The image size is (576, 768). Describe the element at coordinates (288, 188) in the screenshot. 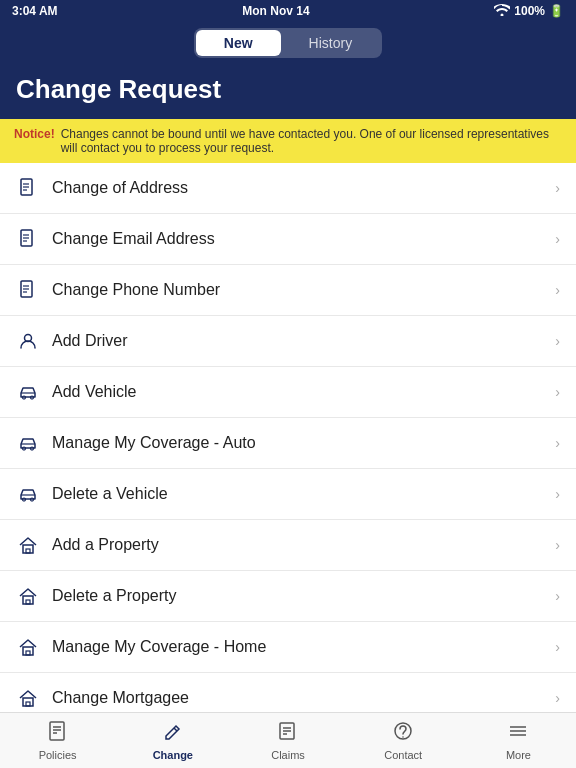

I see `list-item: Change of Address ›` at that location.